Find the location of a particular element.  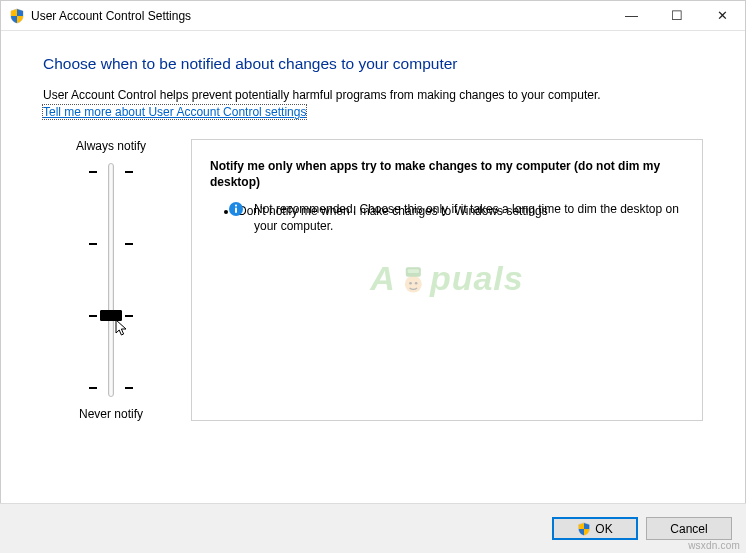

mouse-cursor-icon is located at coordinates (122, 328).